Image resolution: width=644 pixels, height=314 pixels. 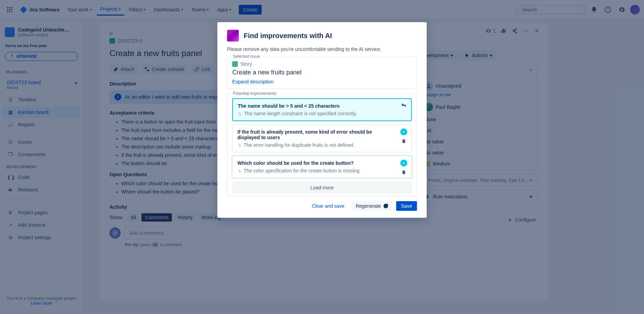 What do you see at coordinates (322, 36) in the screenshot?
I see `modal-header: Find improvements with AI` at bounding box center [322, 36].